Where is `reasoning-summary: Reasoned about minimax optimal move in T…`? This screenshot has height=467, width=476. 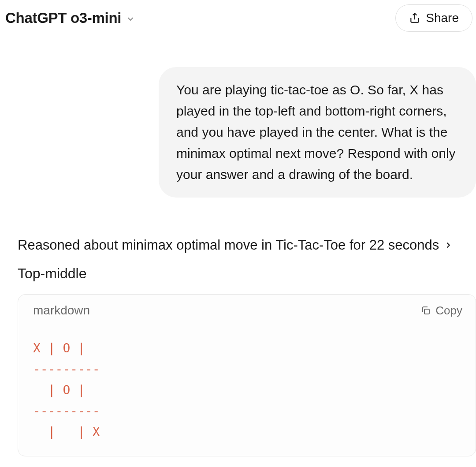 reasoning-summary: Reasoned about minimax optimal move in T… is located at coordinates (228, 245).